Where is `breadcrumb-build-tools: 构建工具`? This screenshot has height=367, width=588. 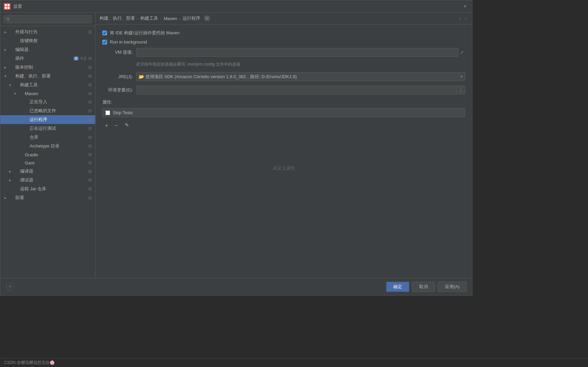 breadcrumb-build-tools: 构建工具 is located at coordinates (149, 18).